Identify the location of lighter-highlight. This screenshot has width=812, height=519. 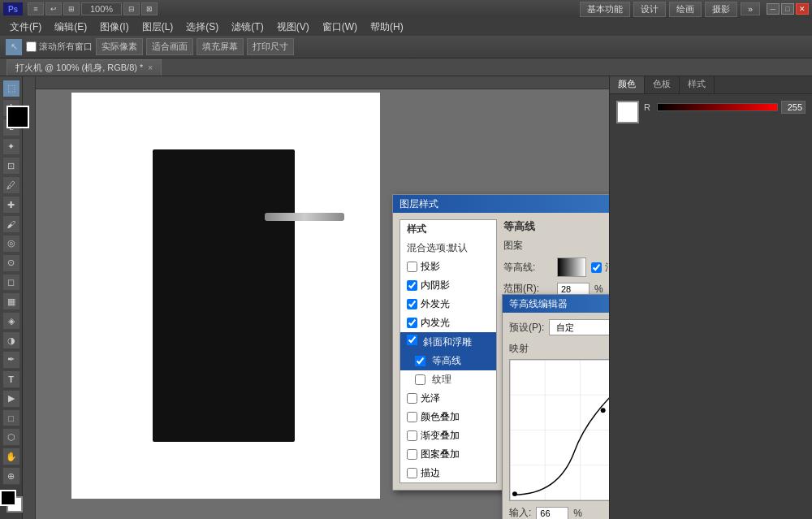
(304, 217).